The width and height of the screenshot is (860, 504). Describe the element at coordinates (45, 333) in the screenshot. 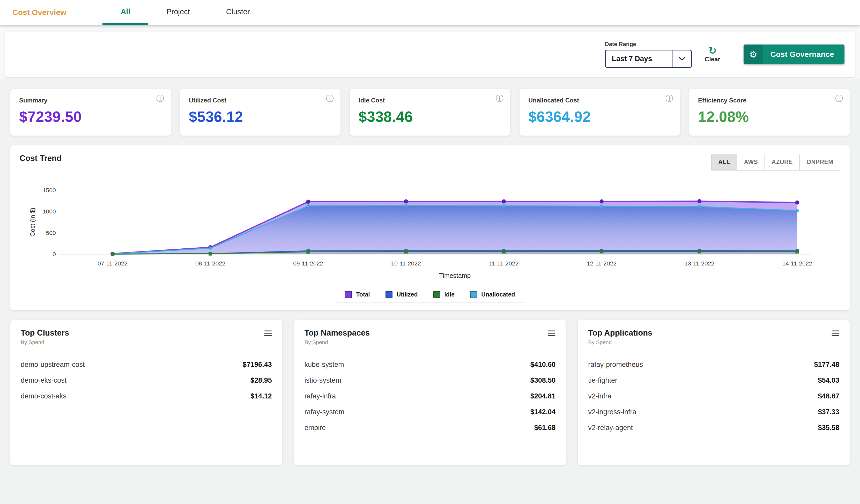

I see `list-title: Top Clusters` at that location.